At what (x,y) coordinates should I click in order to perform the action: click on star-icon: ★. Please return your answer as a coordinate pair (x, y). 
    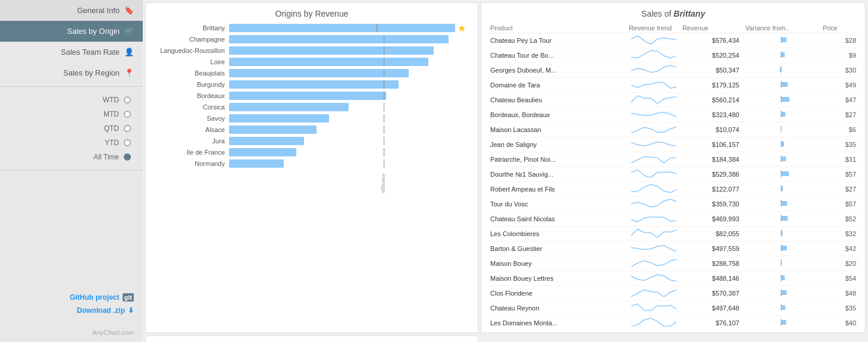
    Looking at the image, I should click on (462, 29).